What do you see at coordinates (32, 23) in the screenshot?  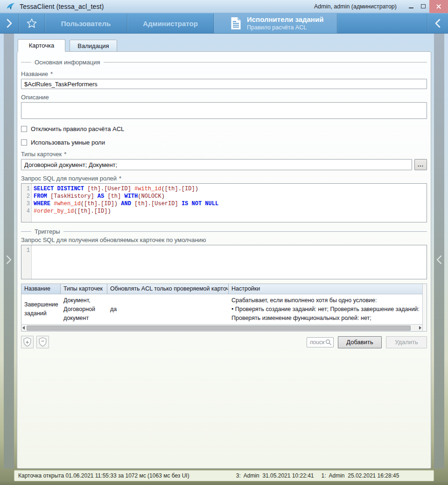 I see `star-icon` at bounding box center [32, 23].